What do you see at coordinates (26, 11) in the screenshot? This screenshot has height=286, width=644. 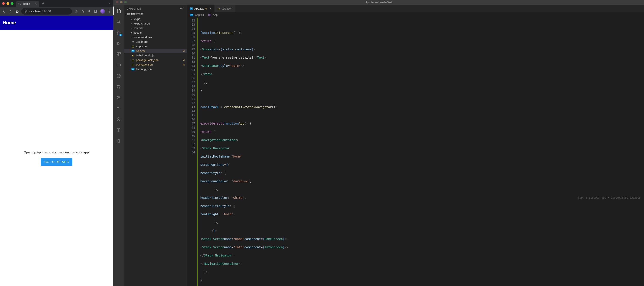 I see `site-info-icon: ⓘ` at bounding box center [26, 11].